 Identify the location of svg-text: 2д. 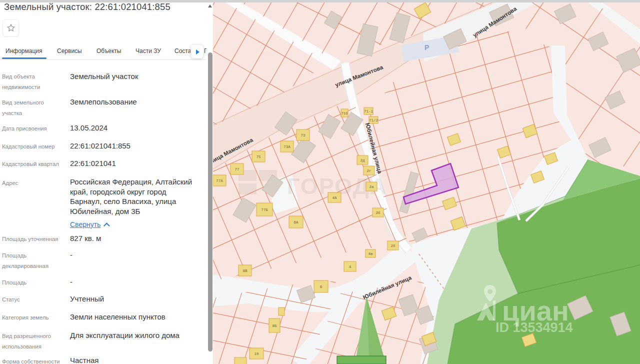
(362, 160).